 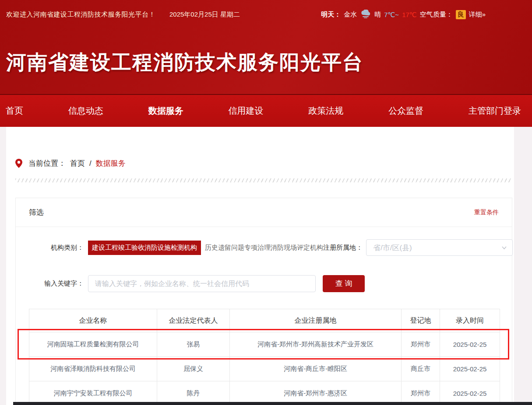 I want to click on region-select-placeholder: 省/市/区(县), so click(x=437, y=248).